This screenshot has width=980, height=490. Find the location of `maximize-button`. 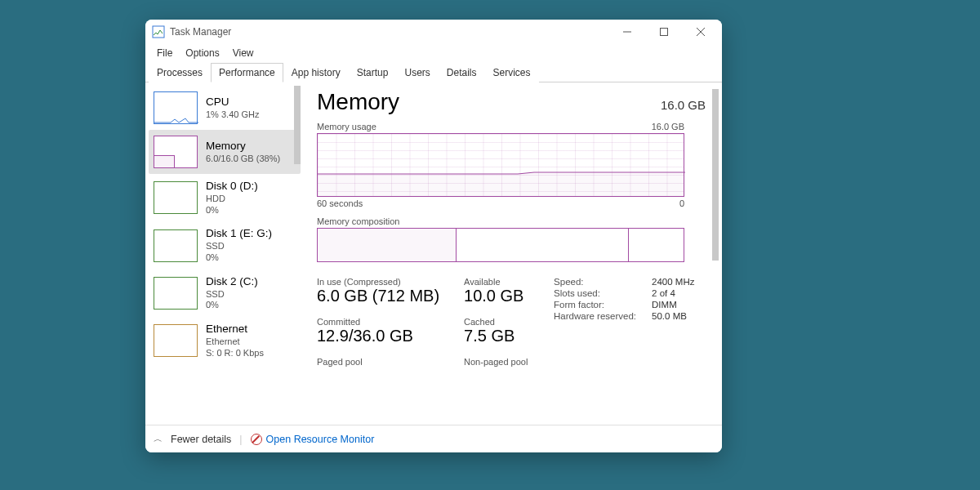

maximize-button is located at coordinates (663, 32).